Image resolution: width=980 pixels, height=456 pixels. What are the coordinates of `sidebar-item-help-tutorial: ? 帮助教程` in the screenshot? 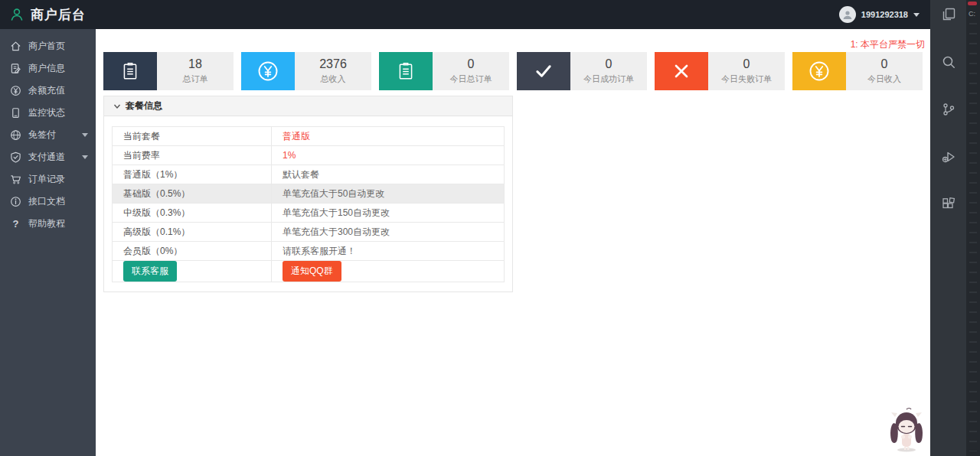 It's located at (47, 223).